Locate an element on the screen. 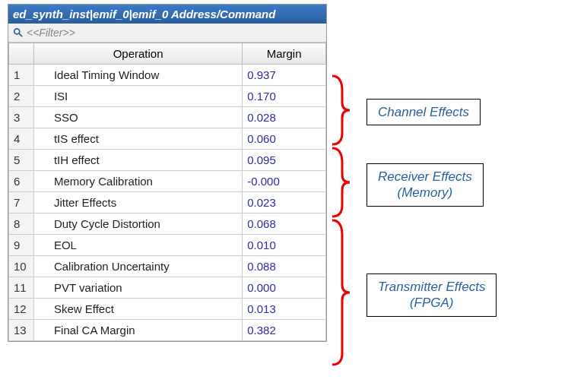 The width and height of the screenshot is (568, 392). table-row: 5tIH effect0.095 is located at coordinates (167, 160).